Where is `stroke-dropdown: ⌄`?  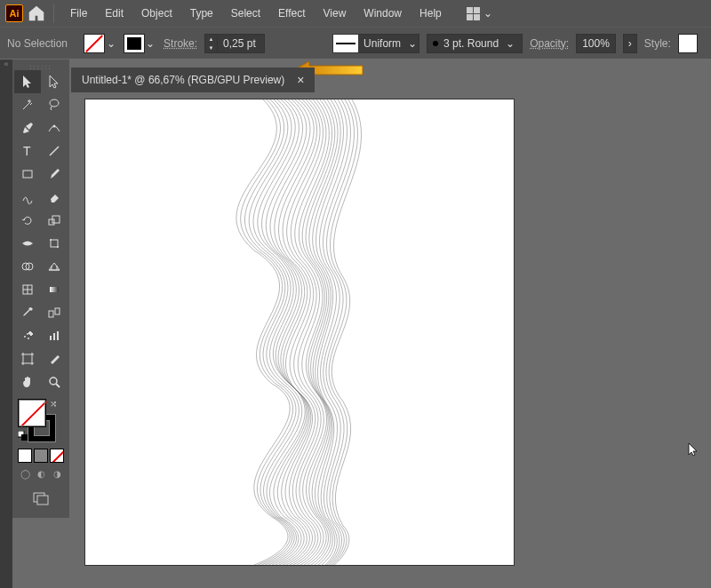
stroke-dropdown: ⌄ is located at coordinates (150, 44).